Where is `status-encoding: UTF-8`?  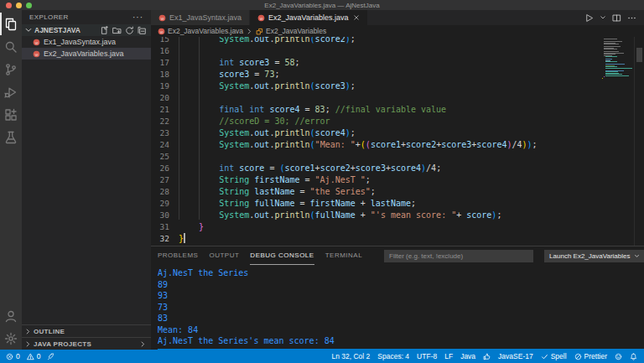 status-encoding: UTF-8 is located at coordinates (427, 356).